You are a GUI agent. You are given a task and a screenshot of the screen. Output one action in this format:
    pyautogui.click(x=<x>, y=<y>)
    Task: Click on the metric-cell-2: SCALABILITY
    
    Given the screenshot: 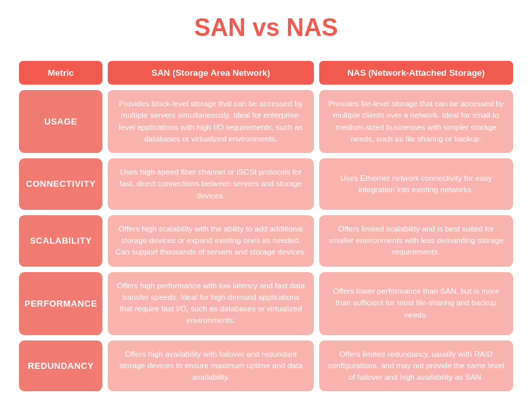 What is the action you would take?
    pyautogui.click(x=61, y=241)
    